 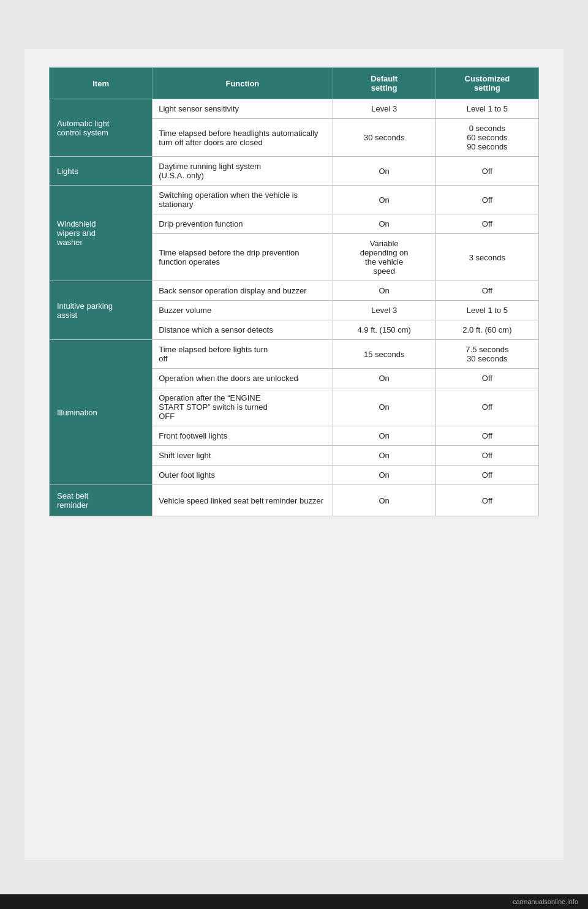 I want to click on col-header-item: Item, so click(x=101, y=83).